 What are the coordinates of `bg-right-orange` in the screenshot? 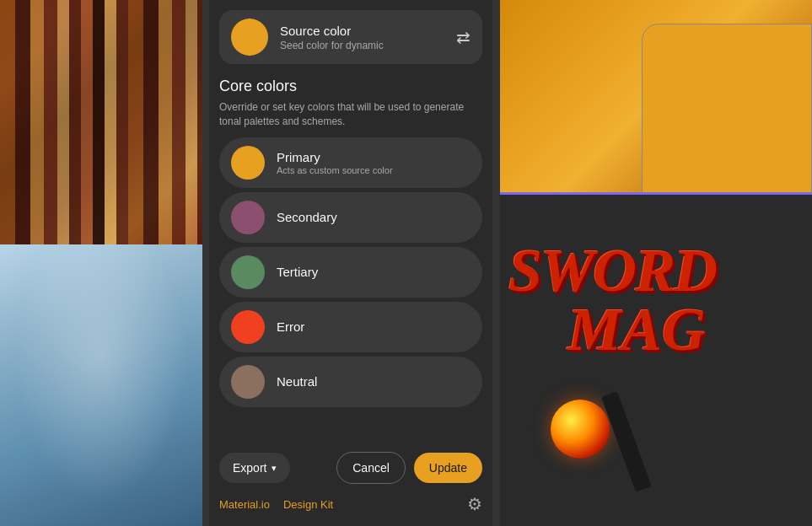 It's located at (656, 97).